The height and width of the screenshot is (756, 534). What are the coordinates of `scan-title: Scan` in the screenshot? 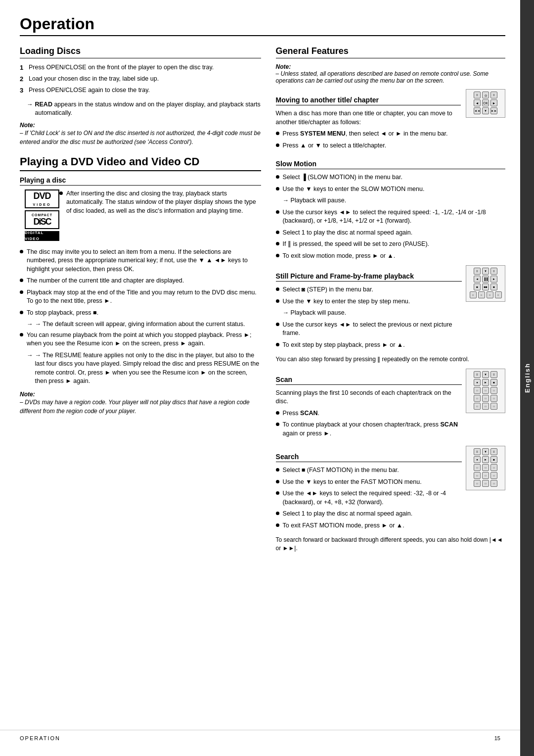 It's located at (369, 380).